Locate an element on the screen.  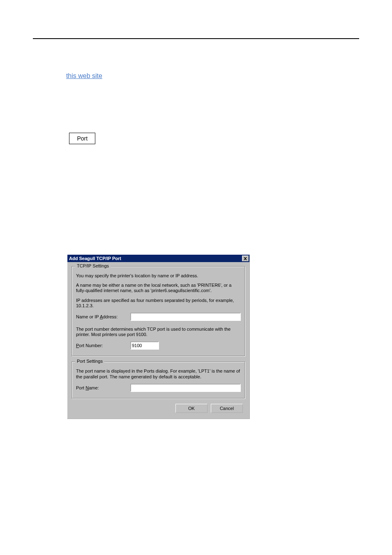
tcpip-text-3: IP addresses are specified as four numbe… is located at coordinates (159, 303).